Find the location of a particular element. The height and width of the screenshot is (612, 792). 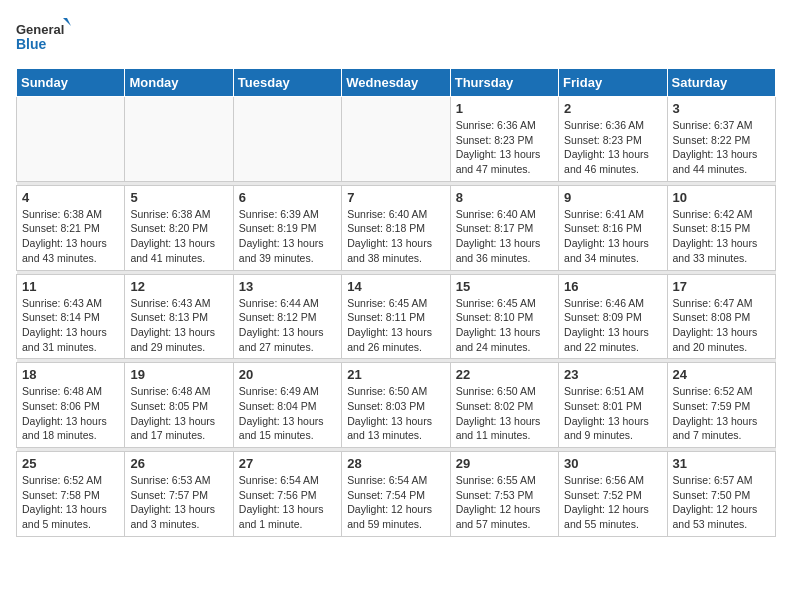

day-number: 26 is located at coordinates (178, 464).